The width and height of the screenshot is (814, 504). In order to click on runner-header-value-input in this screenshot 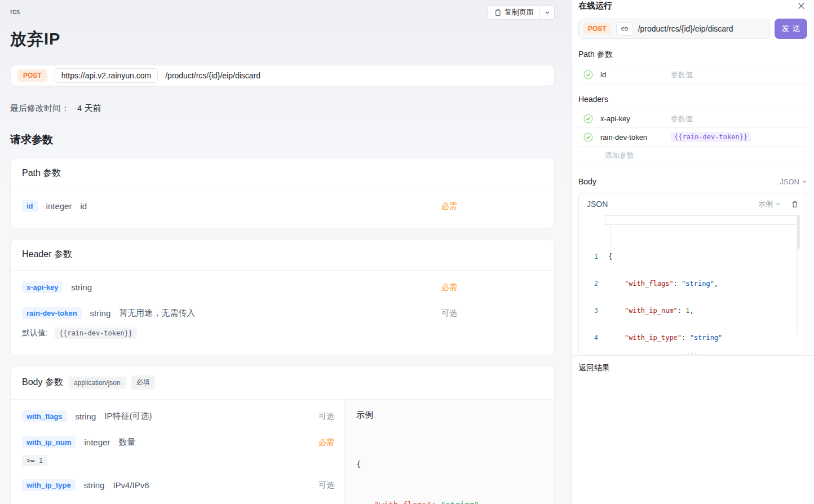, I will do `click(737, 118)`.